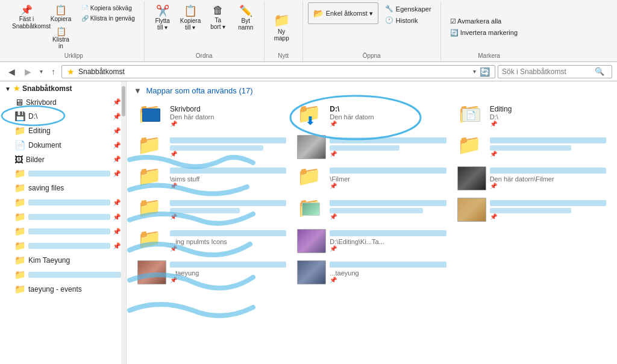 This screenshot has width=617, height=364. Describe the element at coordinates (547, 72) in the screenshot. I see `search-input` at that location.